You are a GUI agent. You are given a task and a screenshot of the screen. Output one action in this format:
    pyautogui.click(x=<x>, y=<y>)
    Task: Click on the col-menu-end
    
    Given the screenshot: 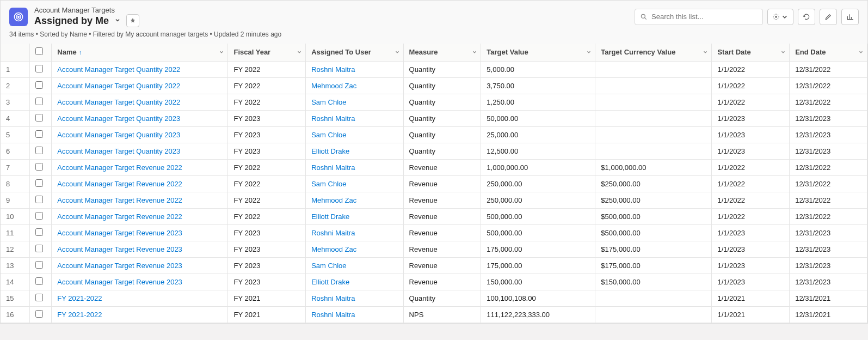 What is the action you would take?
    pyautogui.click(x=861, y=52)
    